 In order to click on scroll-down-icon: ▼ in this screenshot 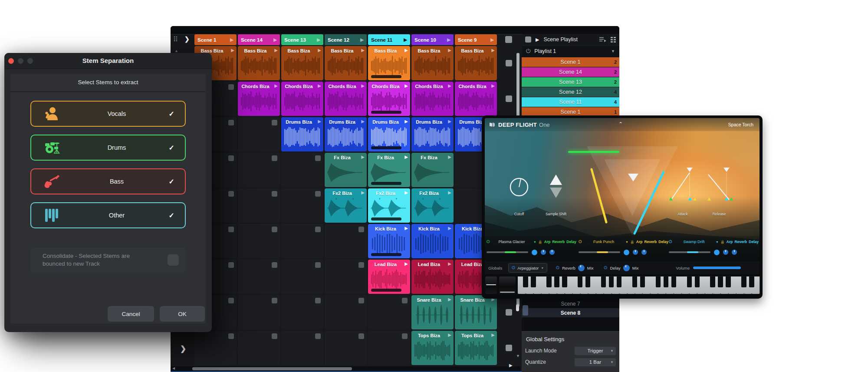, I will do `click(518, 356)`.